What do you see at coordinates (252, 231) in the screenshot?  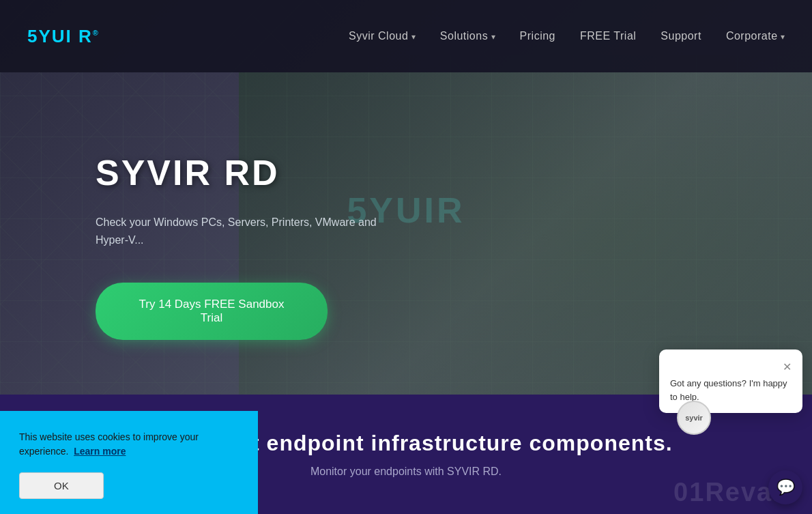 I see `hero-subtitle: Check your Windows PCs, Servers, Printer…` at bounding box center [252, 231].